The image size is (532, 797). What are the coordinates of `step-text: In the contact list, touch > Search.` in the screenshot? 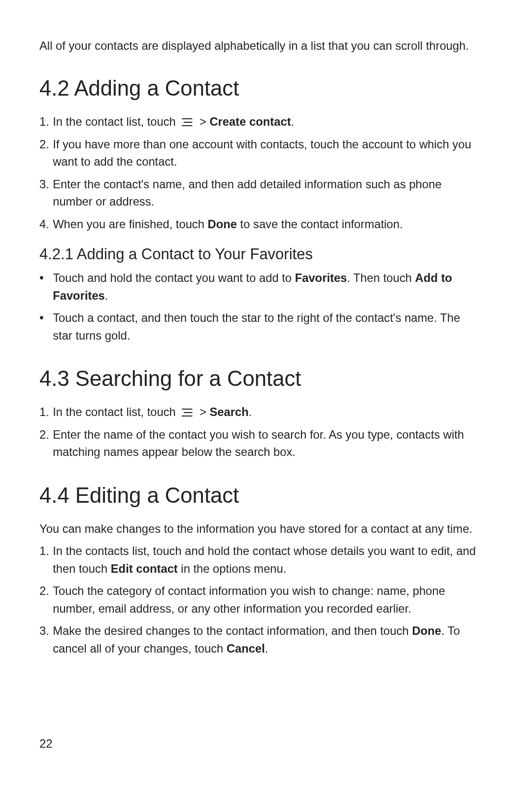 It's located at (266, 412).